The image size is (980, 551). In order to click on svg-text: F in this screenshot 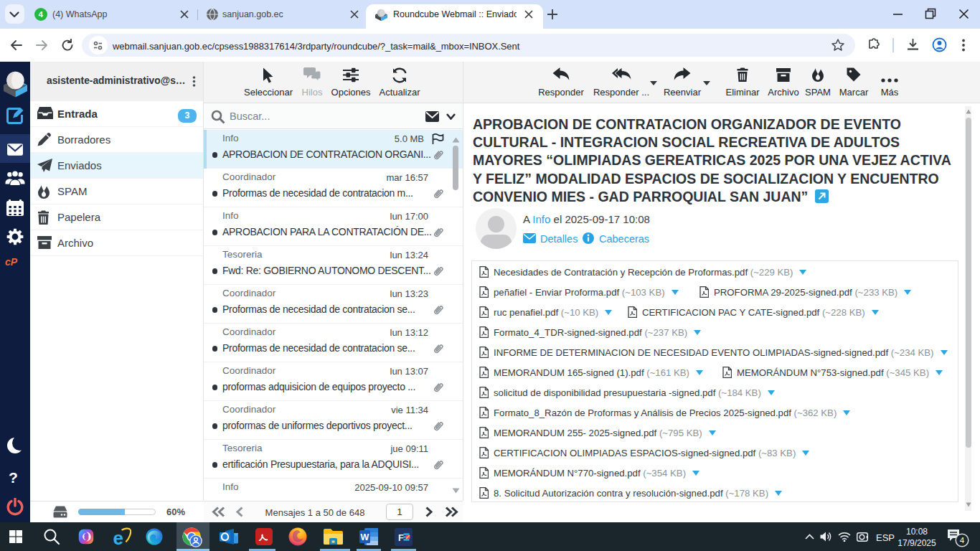, I will do `click(401, 538)`.